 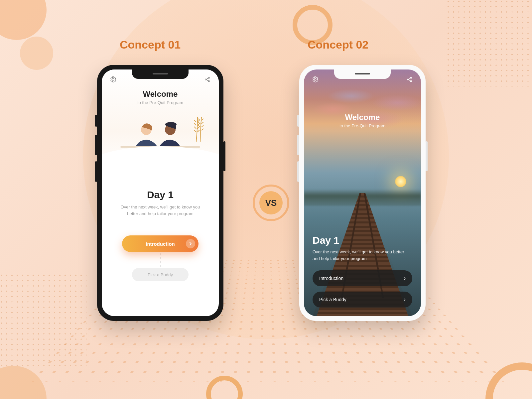 What do you see at coordinates (362, 278) in the screenshot?
I see `introduction-button: Introduction ›` at bounding box center [362, 278].